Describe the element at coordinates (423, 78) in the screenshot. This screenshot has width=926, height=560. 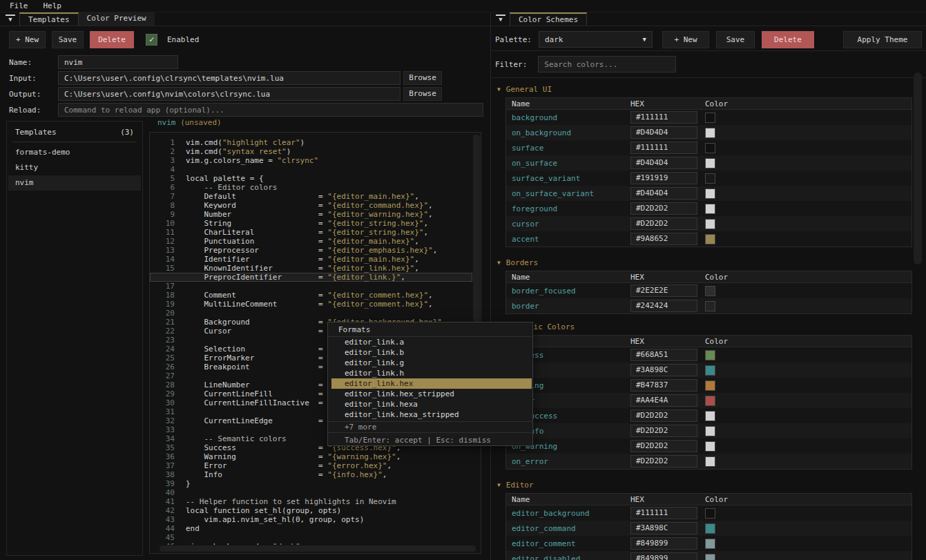
I see `input-browse-button: Browse` at that location.